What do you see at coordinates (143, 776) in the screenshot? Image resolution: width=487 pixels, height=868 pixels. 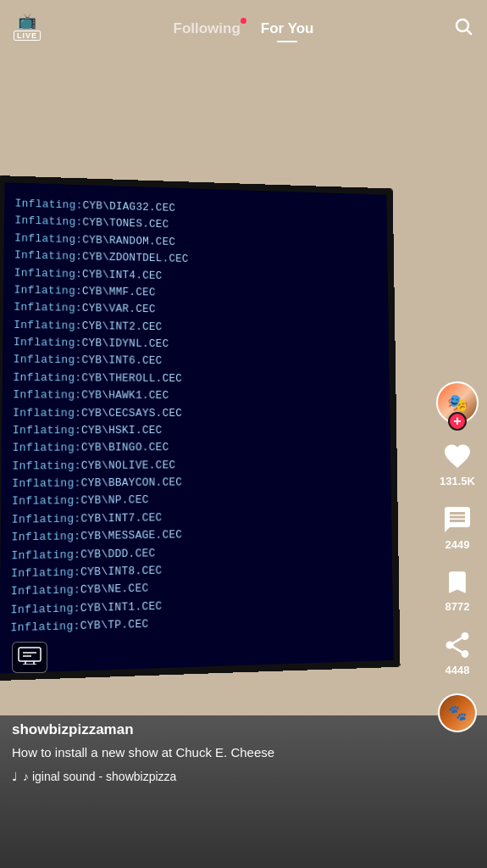 I see `sound-row: ♩ ♪ iginal sound - showbizpizza` at bounding box center [143, 776].